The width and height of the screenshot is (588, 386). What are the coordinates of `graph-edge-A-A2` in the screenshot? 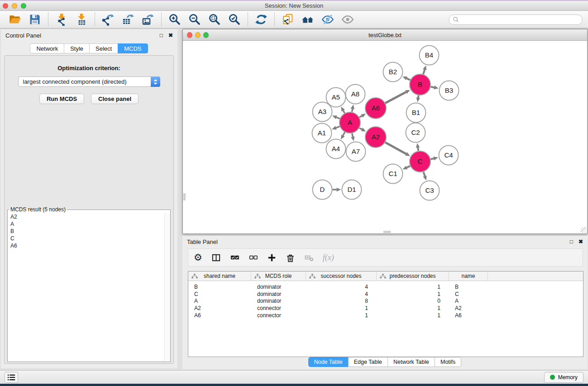 It's located at (363, 129).